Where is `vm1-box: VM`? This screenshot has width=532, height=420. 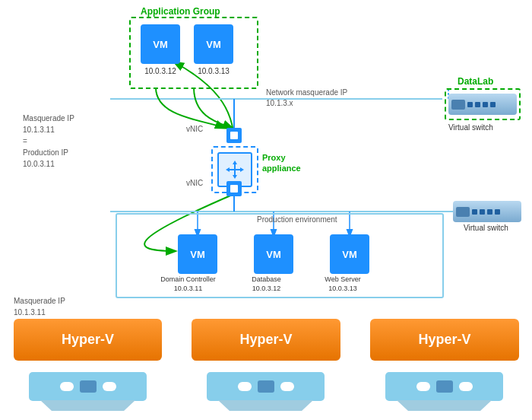
vm1-box: VM is located at coordinates (160, 44).